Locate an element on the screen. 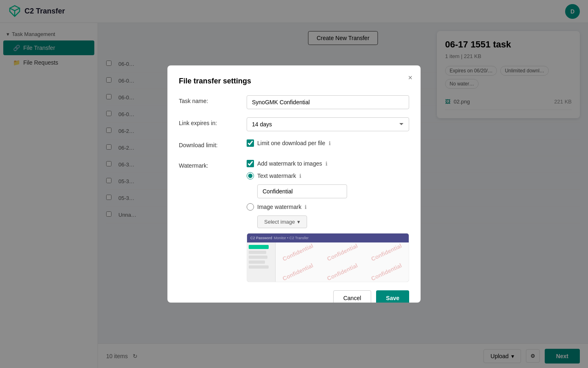 This screenshot has height=368, width=588. save-button: Save is located at coordinates (393, 296).